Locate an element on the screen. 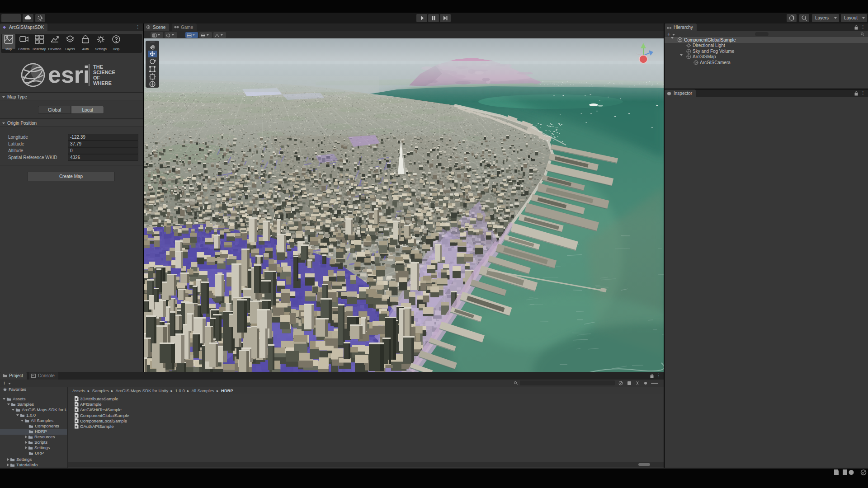  svg-text: WHERE is located at coordinates (102, 83).